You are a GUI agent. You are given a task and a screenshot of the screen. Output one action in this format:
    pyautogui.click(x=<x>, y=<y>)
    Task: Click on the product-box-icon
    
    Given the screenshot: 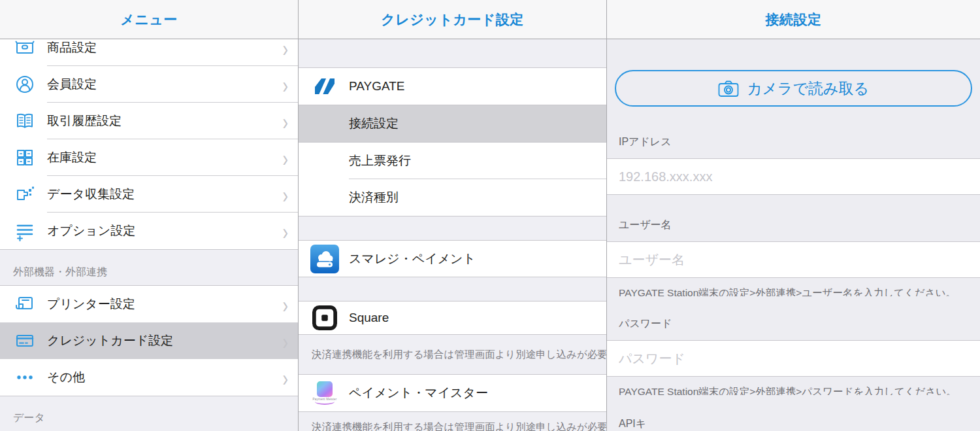 What is the action you would take?
    pyautogui.click(x=25, y=49)
    